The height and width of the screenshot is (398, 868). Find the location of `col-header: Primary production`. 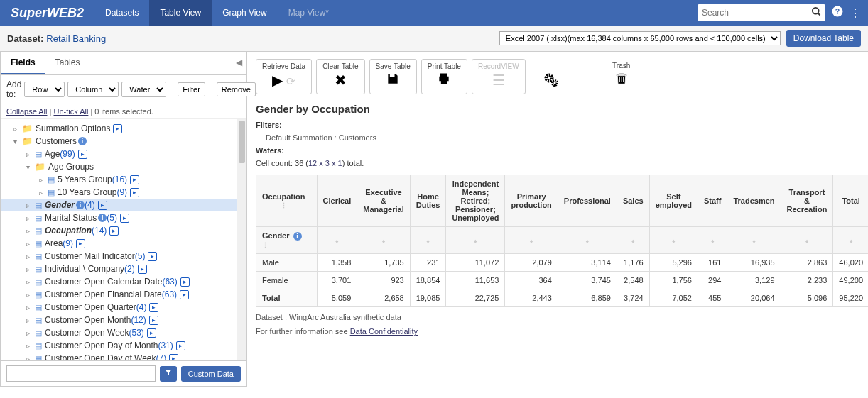

col-header: Primary production is located at coordinates (531, 201).